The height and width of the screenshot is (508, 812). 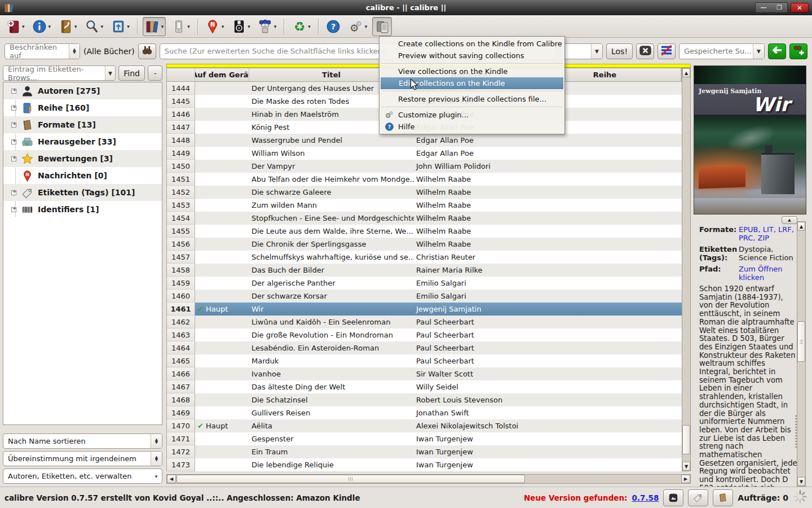 I want to click on collapse-details-button: ▲, so click(x=789, y=220).